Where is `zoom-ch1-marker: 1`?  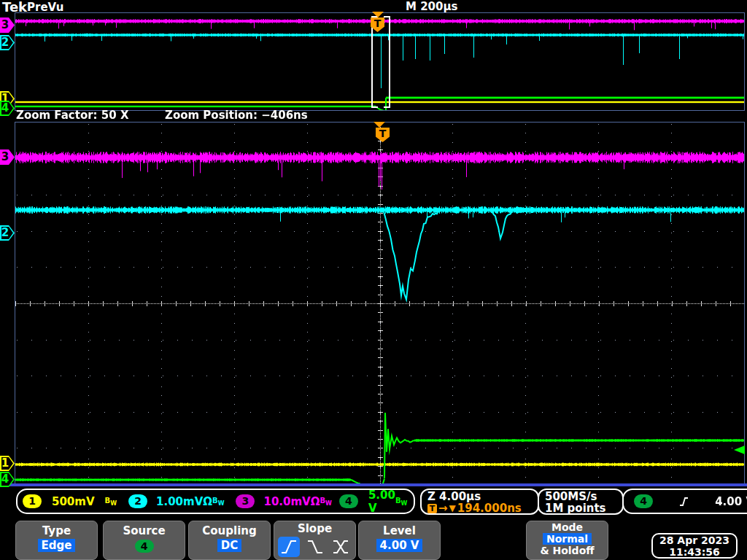
zoom-ch1-marker: 1 is located at coordinates (7, 464).